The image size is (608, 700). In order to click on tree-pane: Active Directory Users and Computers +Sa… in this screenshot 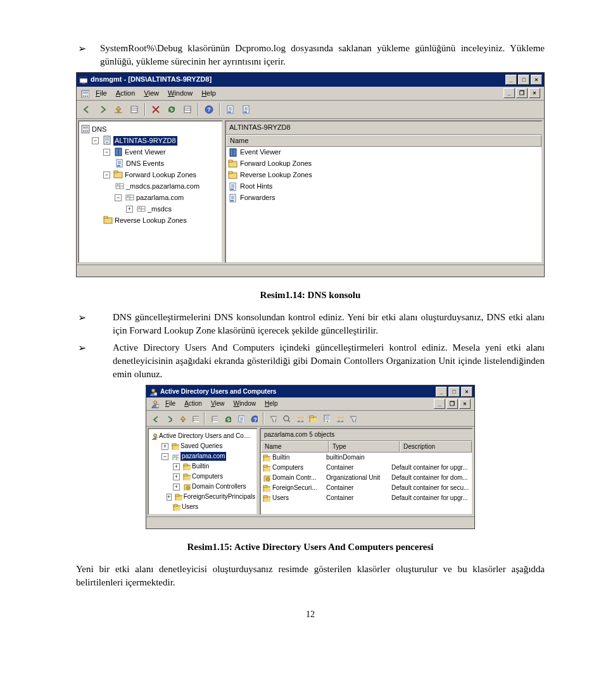, I will do `click(203, 472)`.